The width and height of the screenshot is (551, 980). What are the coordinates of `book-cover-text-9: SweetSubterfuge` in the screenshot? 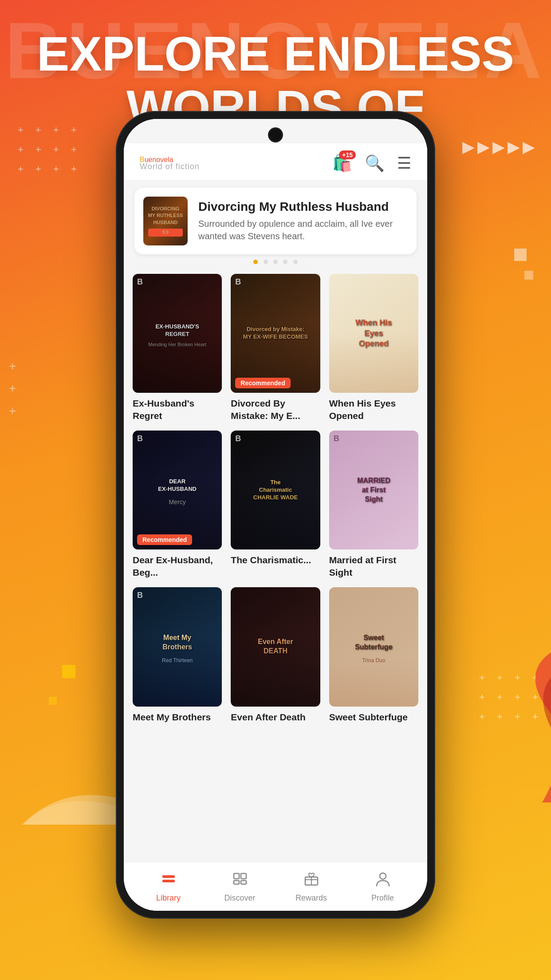 It's located at (374, 643).